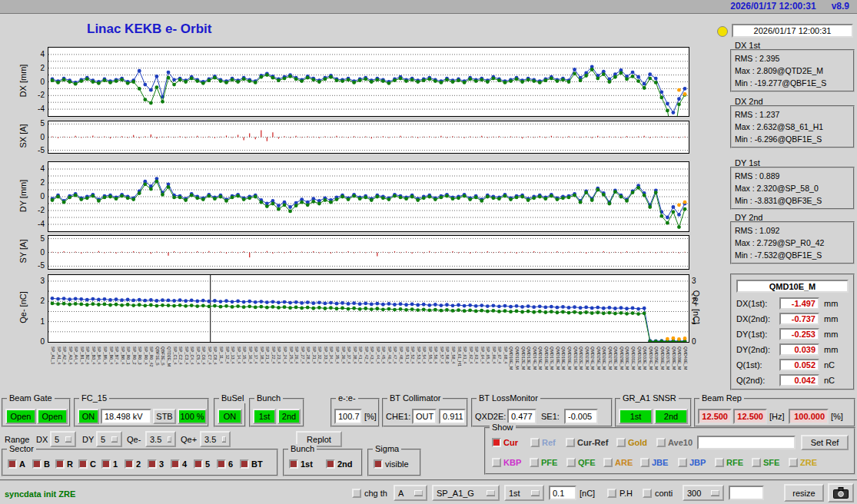 This screenshot has height=504, width=857. Describe the element at coordinates (21, 416) in the screenshot. I see `beam-gate-open-button-1: Open` at that location.